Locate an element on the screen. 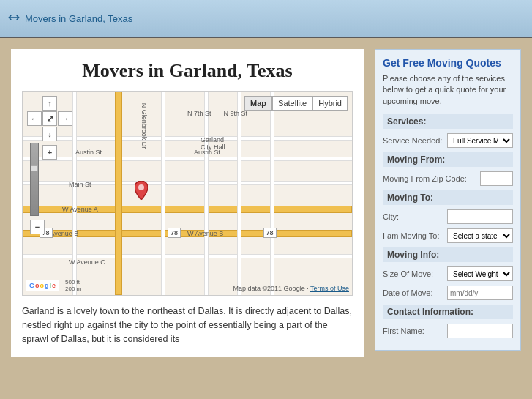 Image resolution: width=532 pixels, height=399 pixels. map-type-satellite: Satellite is located at coordinates (293, 103).